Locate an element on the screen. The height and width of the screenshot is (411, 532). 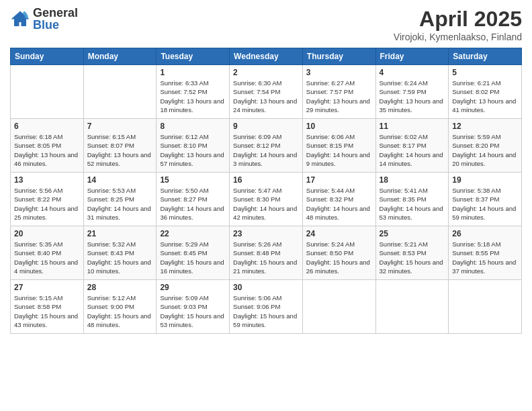
day-number: 5 is located at coordinates (485, 73).